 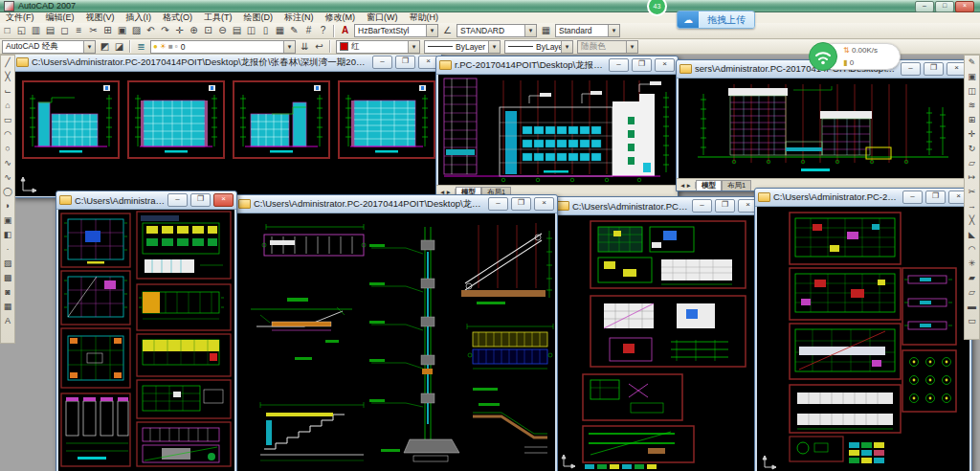 What do you see at coordinates (65, 31) in the screenshot?
I see `plot-preview-icon: ◻` at bounding box center [65, 31].